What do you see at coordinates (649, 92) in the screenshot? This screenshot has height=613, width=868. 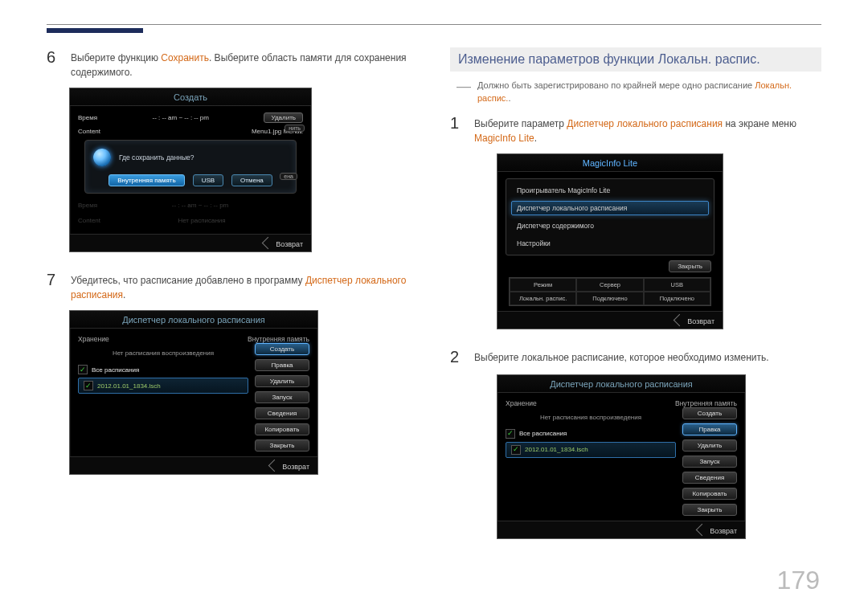 I see `note-text: Должно быть зарегистрировано по крайней …` at bounding box center [649, 92].